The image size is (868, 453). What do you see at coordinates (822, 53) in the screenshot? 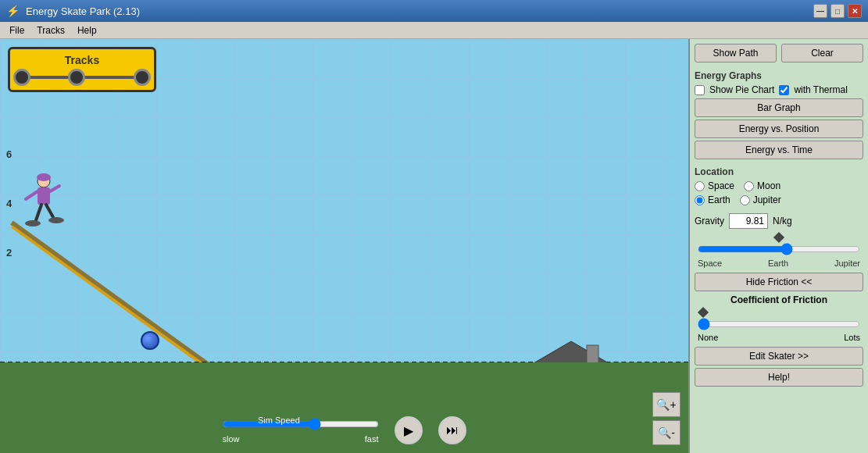
I see `clear-button: Clear` at bounding box center [822, 53].